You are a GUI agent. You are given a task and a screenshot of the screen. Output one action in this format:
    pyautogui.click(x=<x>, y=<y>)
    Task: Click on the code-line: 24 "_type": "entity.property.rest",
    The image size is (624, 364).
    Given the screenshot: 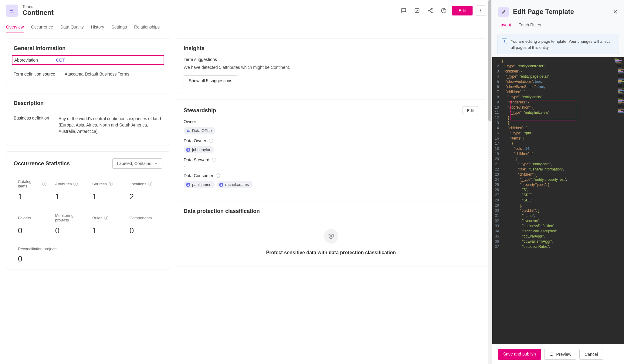 What is the action you would take?
    pyautogui.click(x=558, y=180)
    